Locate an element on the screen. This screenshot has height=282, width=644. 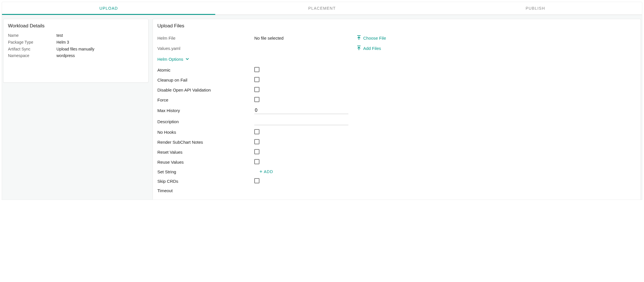
kv-row-name: Name test is located at coordinates (76, 36).